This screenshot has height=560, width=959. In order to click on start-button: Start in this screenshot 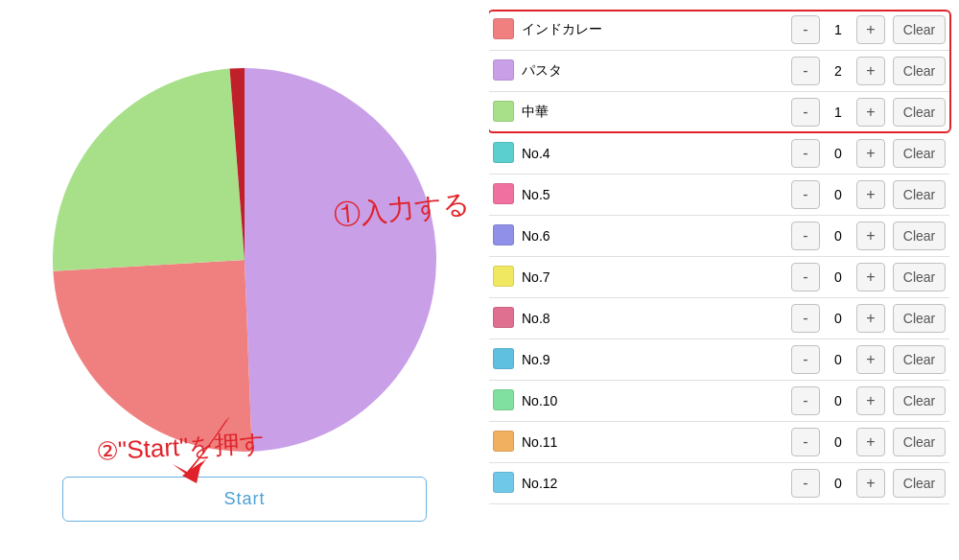, I will do `click(245, 499)`.